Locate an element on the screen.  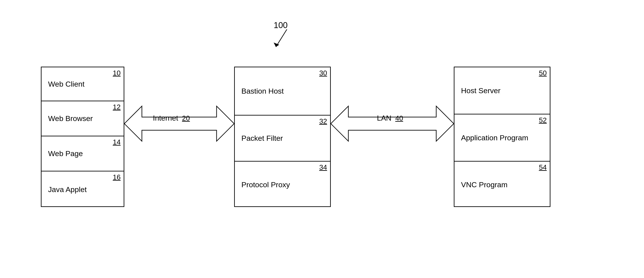
webclient-label: Web Client is located at coordinates (66, 84).